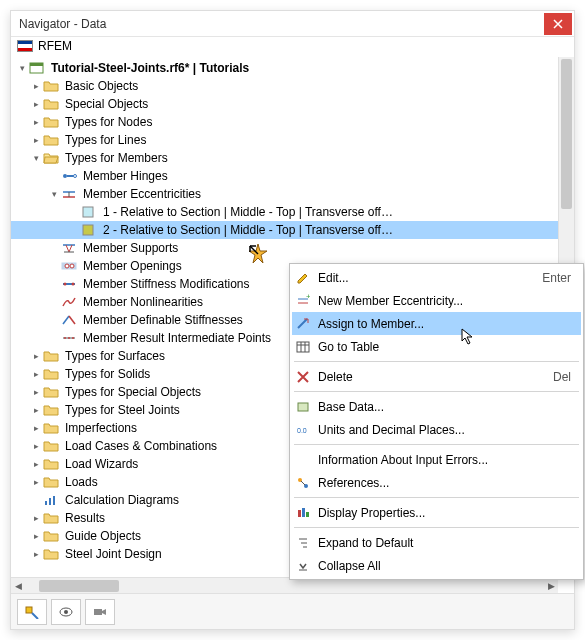 This screenshot has width=585, height=640. I want to click on diagram-icon, so click(51, 500).